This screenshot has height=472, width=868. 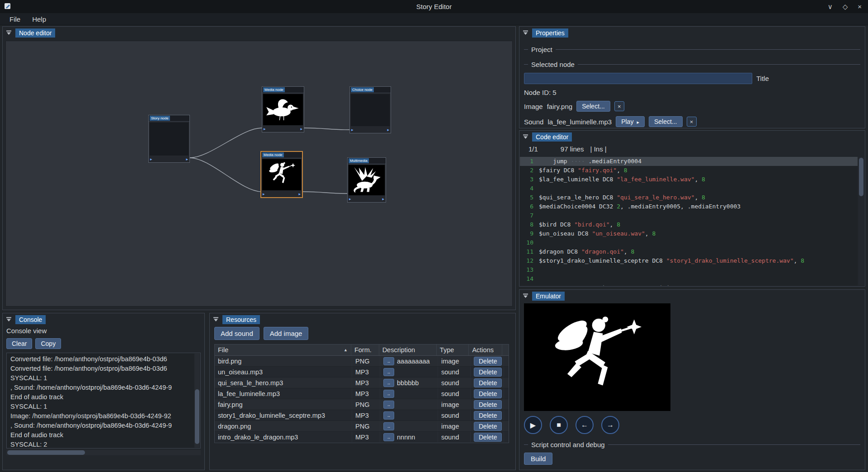 What do you see at coordinates (533, 425) in the screenshot?
I see `play-button: ▶` at bounding box center [533, 425].